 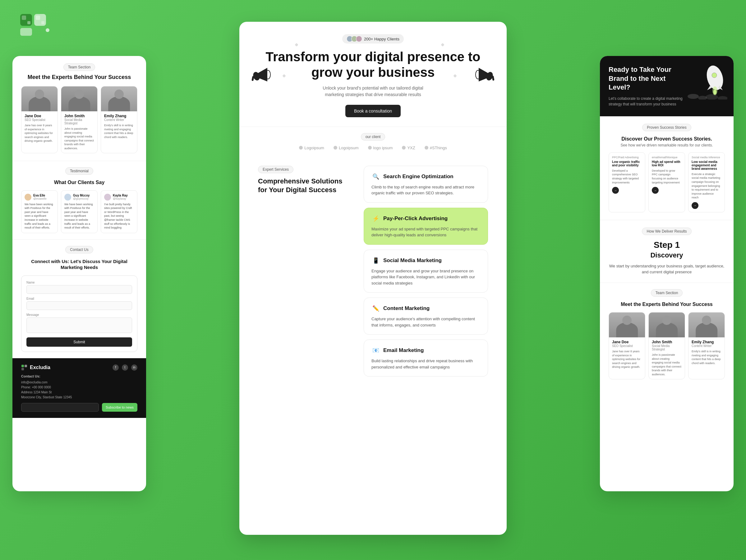 I want to click on contact-tag: Contact Us, so click(x=79, y=250).